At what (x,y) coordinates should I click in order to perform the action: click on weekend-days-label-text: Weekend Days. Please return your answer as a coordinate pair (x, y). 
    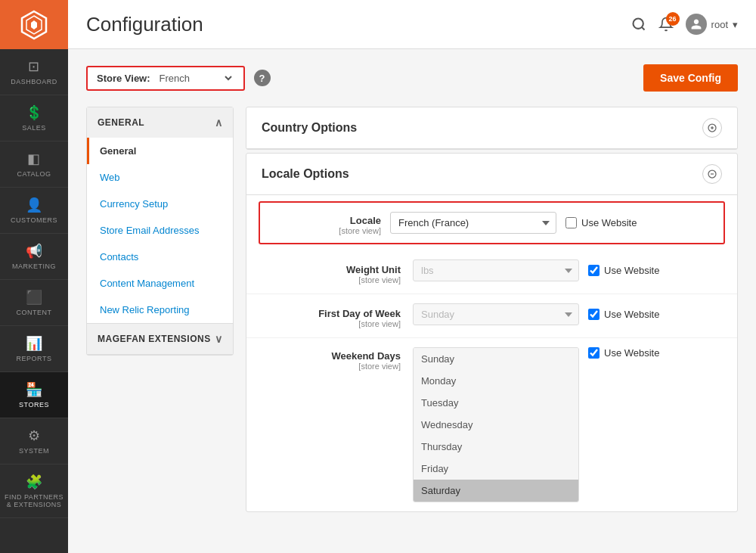
    Looking at the image, I should click on (331, 356).